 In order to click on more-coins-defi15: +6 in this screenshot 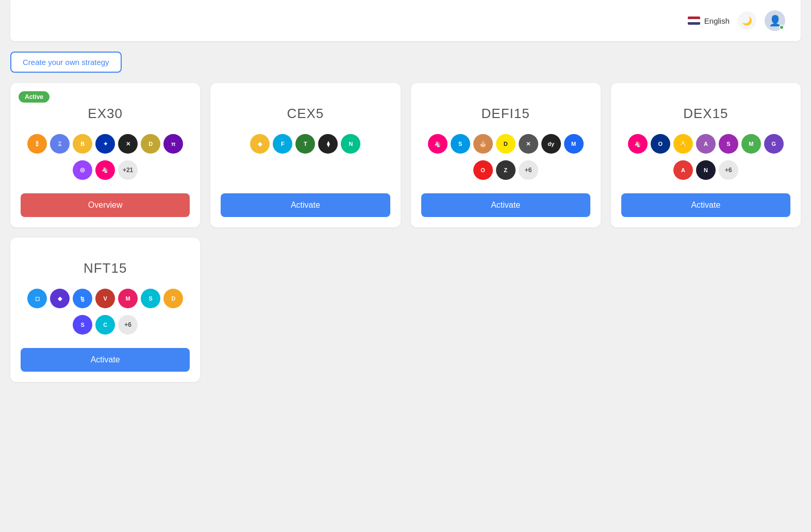, I will do `click(528, 170)`.